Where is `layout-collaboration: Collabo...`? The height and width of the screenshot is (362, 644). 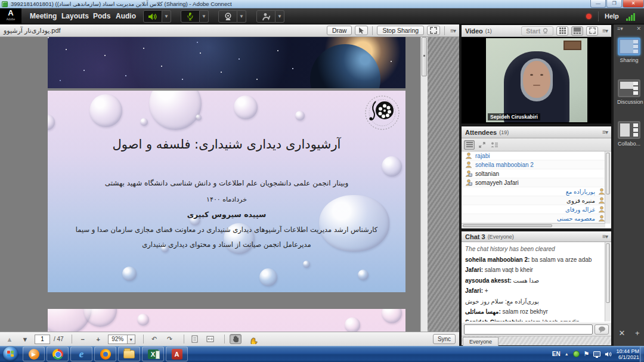
layout-collaboration: Collabo... is located at coordinates (629, 134).